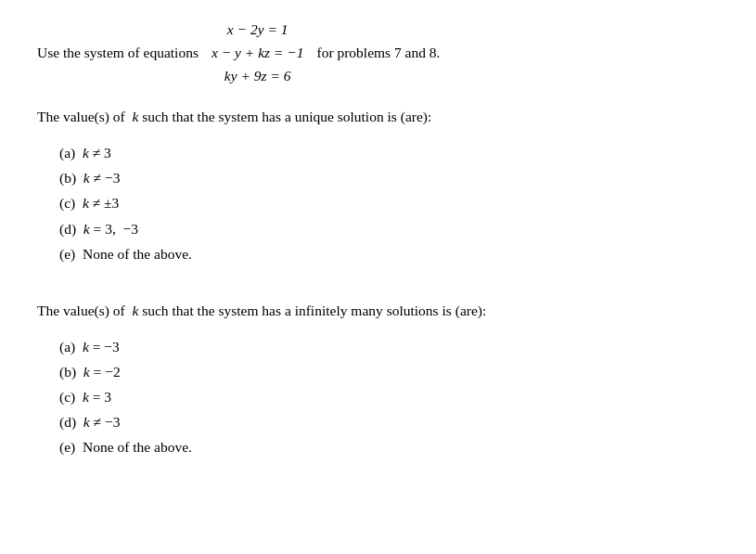 The width and height of the screenshot is (756, 554). Describe the element at coordinates (378, 293) in the screenshot. I see `spacer` at that location.